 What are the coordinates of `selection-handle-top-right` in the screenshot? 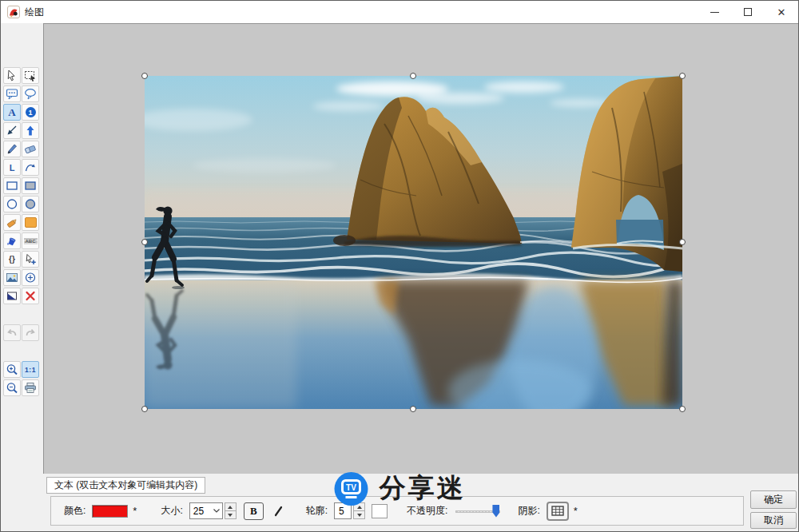 It's located at (682, 76).